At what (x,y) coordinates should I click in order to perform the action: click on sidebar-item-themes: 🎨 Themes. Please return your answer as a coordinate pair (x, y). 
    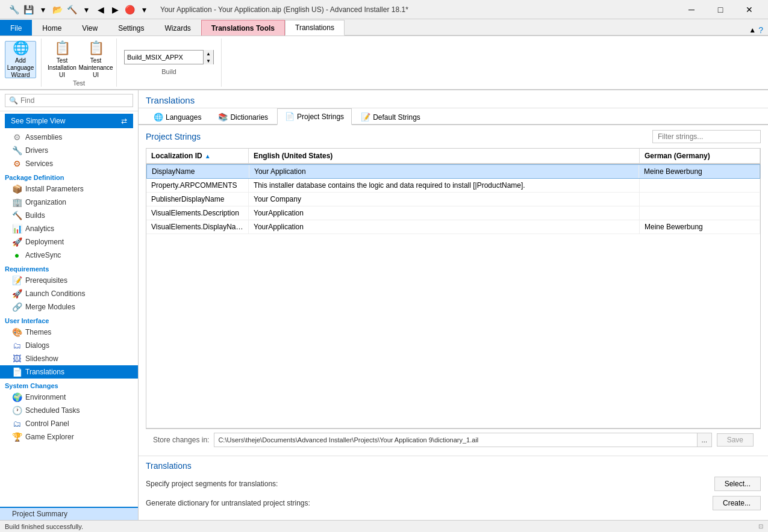
    Looking at the image, I should click on (69, 332).